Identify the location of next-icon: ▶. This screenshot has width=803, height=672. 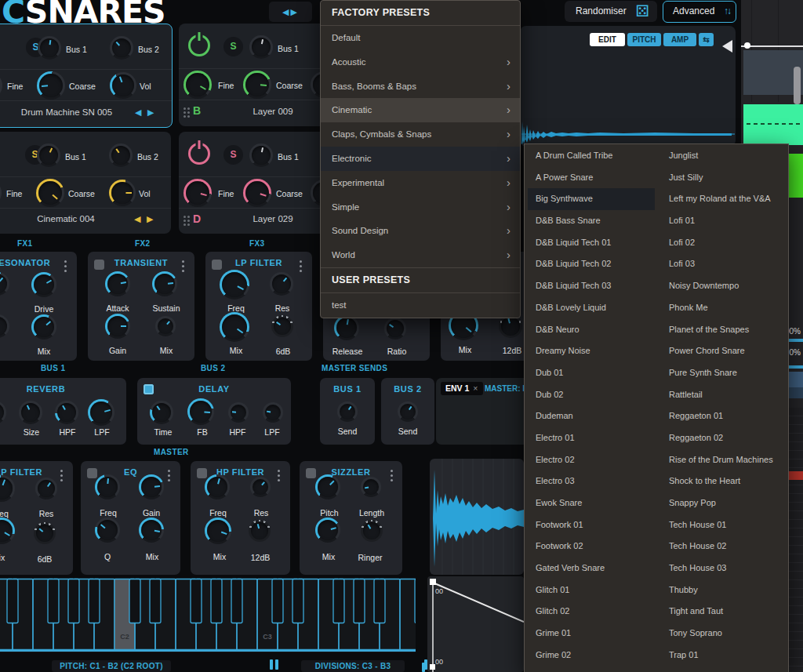
(295, 12).